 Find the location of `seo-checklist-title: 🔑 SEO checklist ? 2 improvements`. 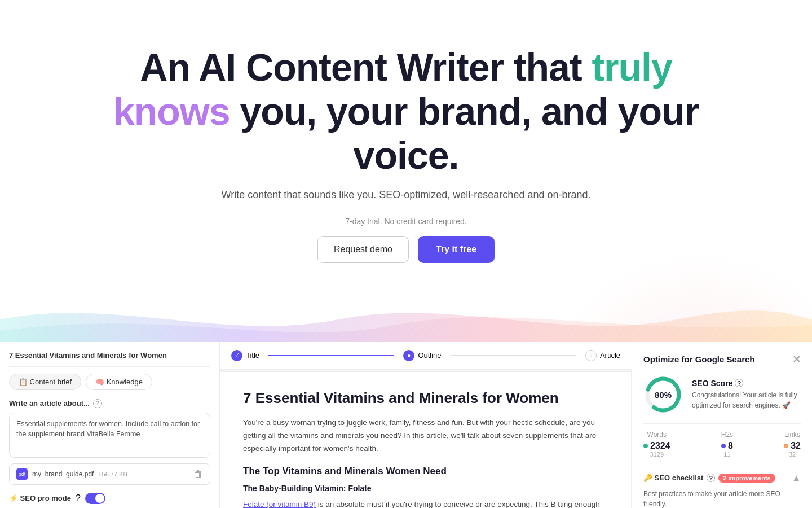

seo-checklist-title: 🔑 SEO checklist ? 2 improvements is located at coordinates (709, 478).